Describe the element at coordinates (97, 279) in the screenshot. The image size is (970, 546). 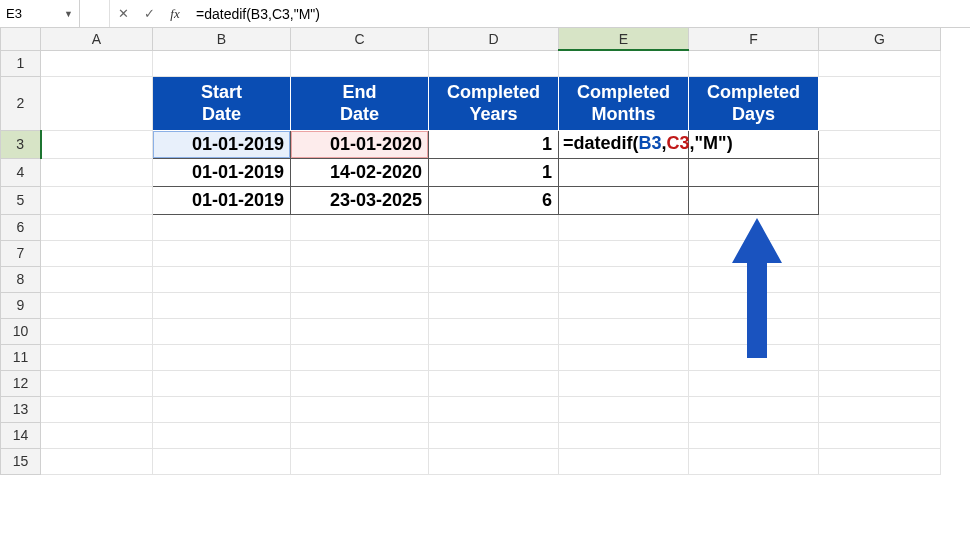
I see `cell-A8` at that location.